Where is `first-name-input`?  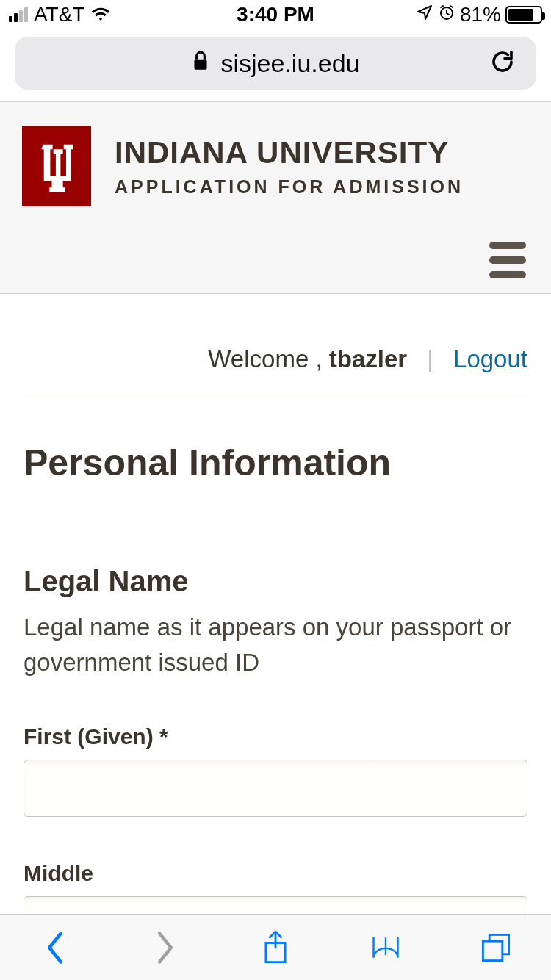
first-name-input is located at coordinates (276, 788).